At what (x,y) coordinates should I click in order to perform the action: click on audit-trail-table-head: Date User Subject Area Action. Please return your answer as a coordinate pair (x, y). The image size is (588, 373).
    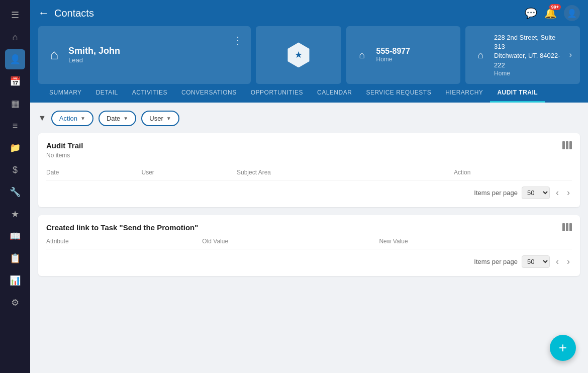
    Looking at the image, I should click on (309, 173).